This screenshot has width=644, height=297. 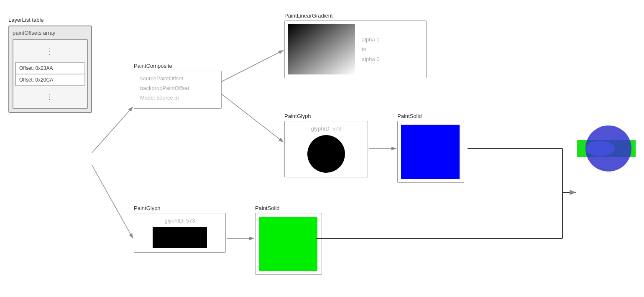 I want to click on gradient-text-1: alpha 1, so click(x=371, y=39).